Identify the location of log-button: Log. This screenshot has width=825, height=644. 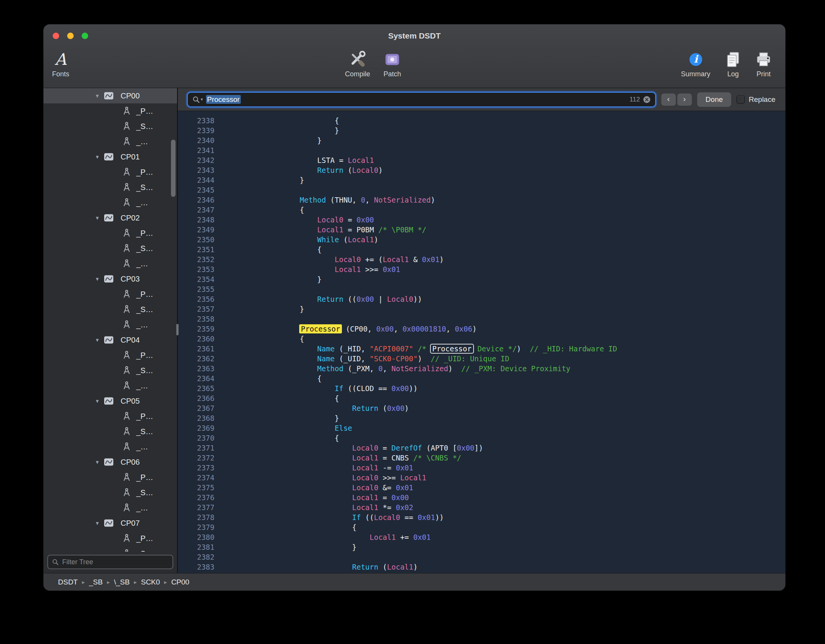
(733, 64).